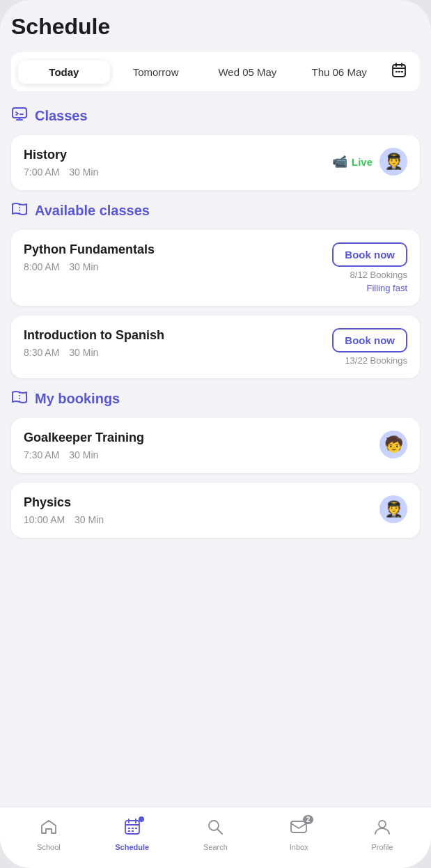 The image size is (431, 868). Describe the element at coordinates (67, 503) in the screenshot. I see `physics-title: Physics` at that location.